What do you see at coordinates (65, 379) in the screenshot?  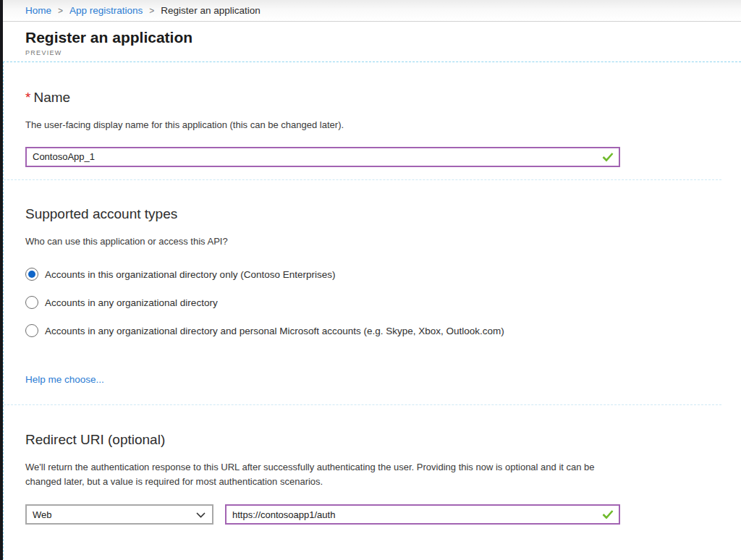 I see `help-me-choose-link: Help me choose...` at bounding box center [65, 379].